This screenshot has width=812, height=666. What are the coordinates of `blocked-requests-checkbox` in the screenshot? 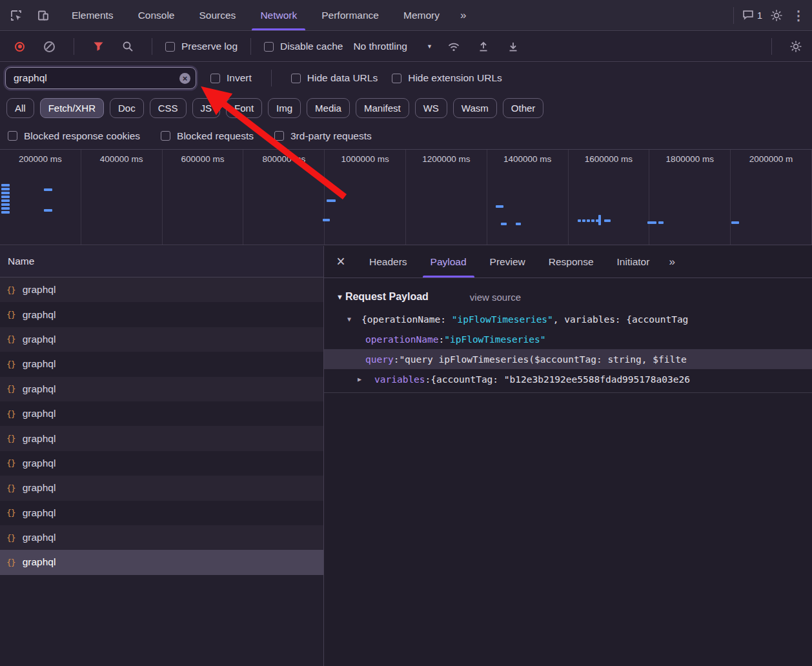 It's located at (165, 136).